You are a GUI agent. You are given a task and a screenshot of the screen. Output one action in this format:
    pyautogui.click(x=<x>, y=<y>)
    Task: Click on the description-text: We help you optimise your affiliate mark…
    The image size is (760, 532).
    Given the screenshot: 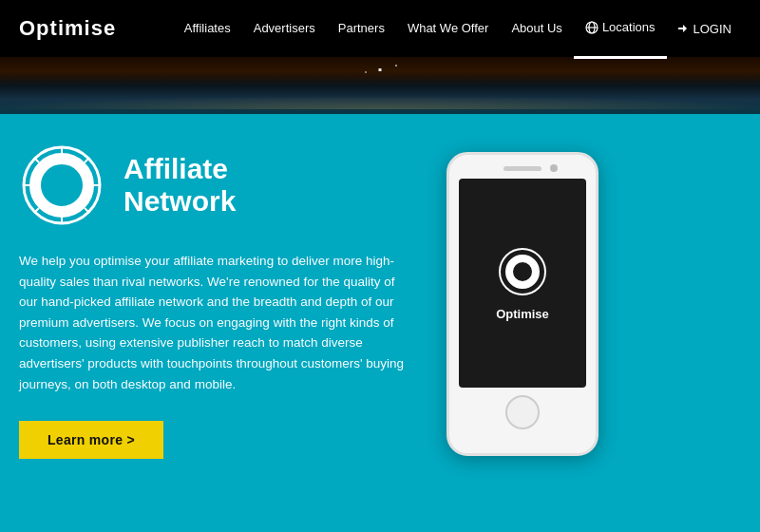 What is the action you would take?
    pyautogui.click(x=214, y=323)
    